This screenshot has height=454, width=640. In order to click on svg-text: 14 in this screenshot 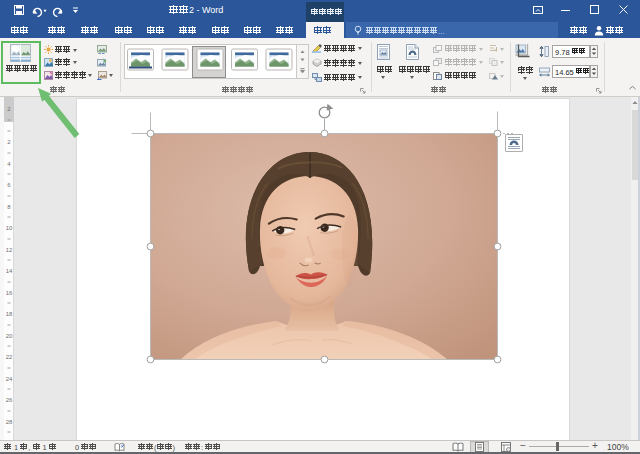, I will do `click(10, 271)`.